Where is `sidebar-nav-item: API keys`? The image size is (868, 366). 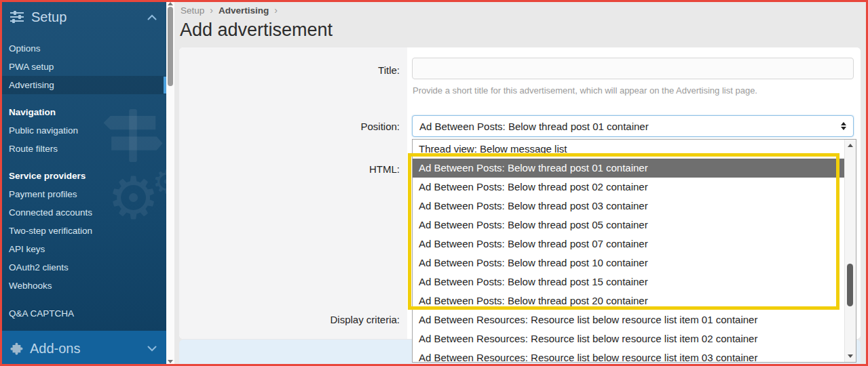 sidebar-nav-item: API keys is located at coordinates (83, 249).